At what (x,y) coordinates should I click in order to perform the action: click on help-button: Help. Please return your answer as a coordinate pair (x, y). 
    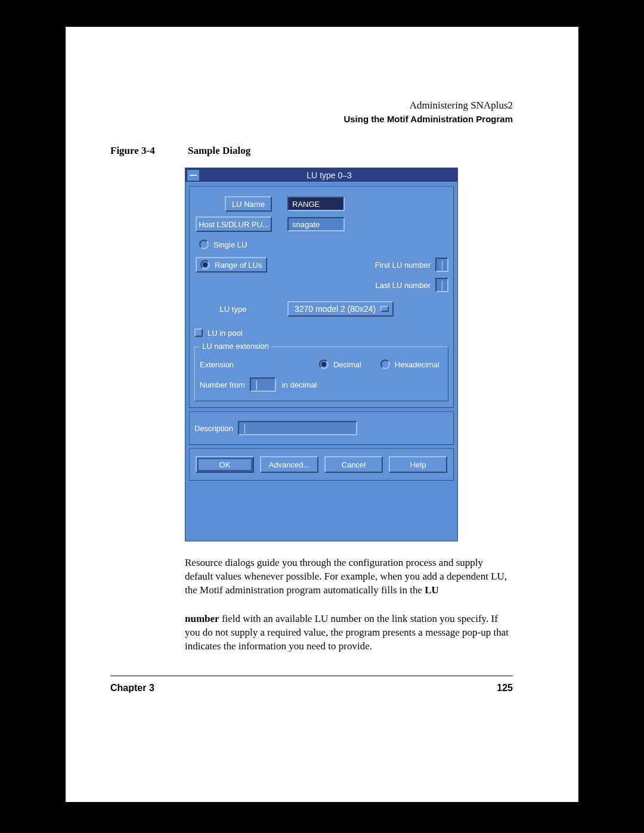
    Looking at the image, I should click on (418, 465).